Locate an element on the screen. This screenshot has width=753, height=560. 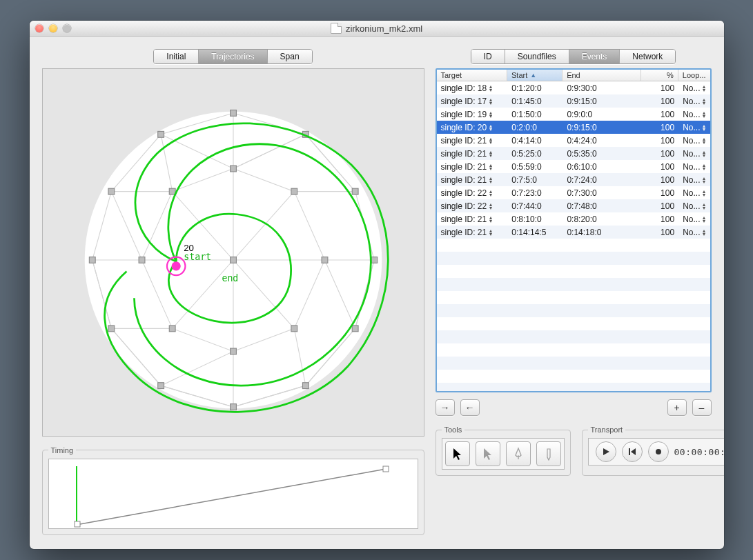
timing-label: Timing is located at coordinates (62, 450).